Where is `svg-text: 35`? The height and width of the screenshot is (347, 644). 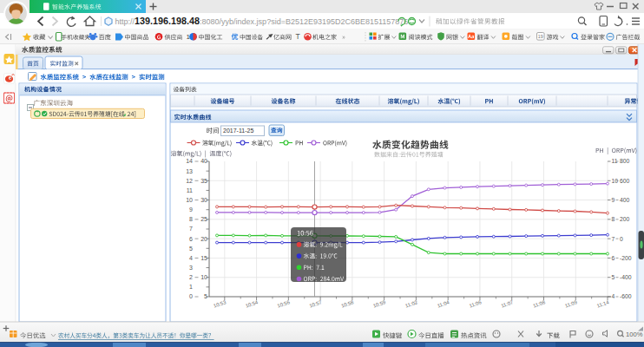
svg-text: 35 is located at coordinates (204, 180).